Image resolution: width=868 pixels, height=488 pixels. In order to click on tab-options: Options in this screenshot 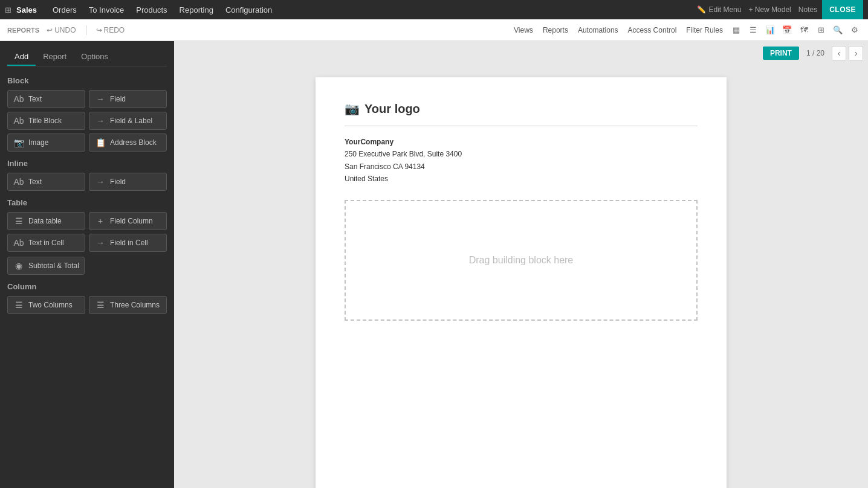, I will do `click(94, 57)`.